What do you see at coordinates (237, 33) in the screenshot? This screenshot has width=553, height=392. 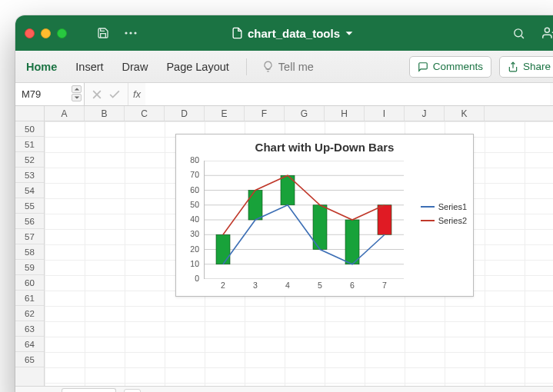 I see `document-icon` at bounding box center [237, 33].